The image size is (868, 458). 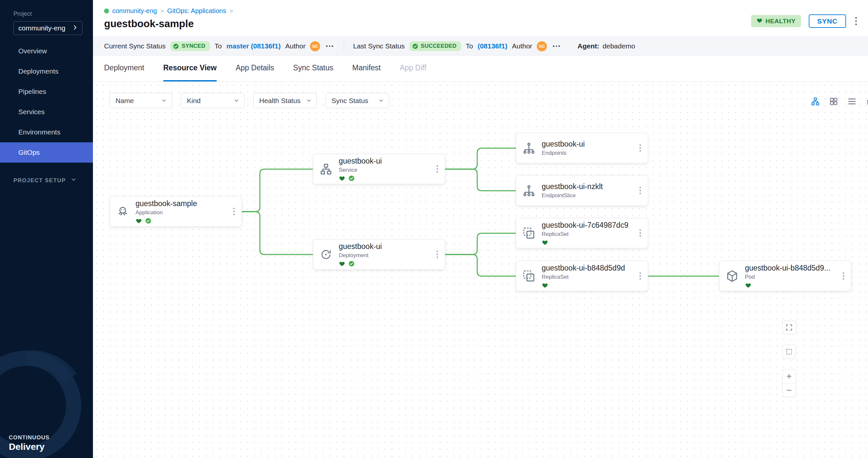 What do you see at coordinates (46, 51) in the screenshot?
I see `sidebar-item-overview: Overview` at bounding box center [46, 51].